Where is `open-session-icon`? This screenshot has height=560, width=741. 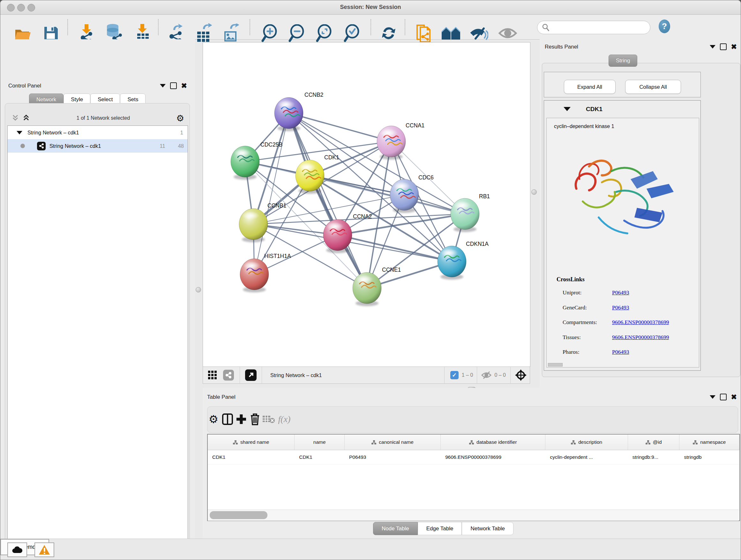
open-session-icon is located at coordinates (23, 33).